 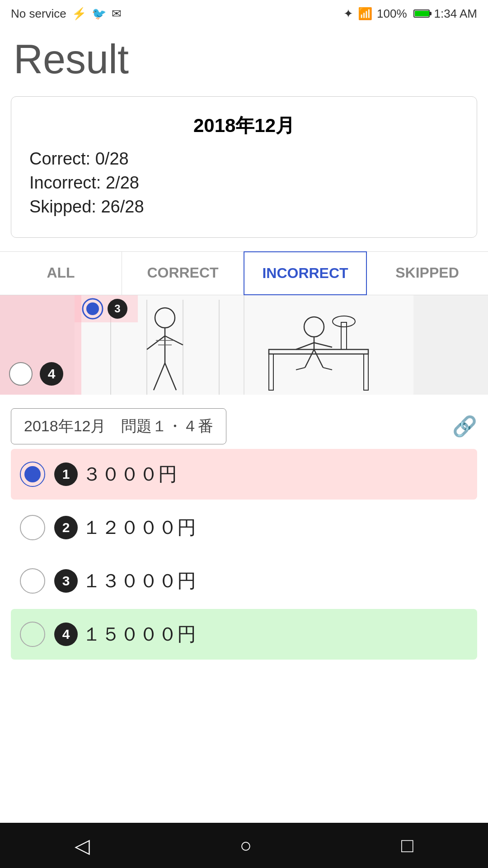 I want to click on time-display: 1:34 AM, so click(x=455, y=14).